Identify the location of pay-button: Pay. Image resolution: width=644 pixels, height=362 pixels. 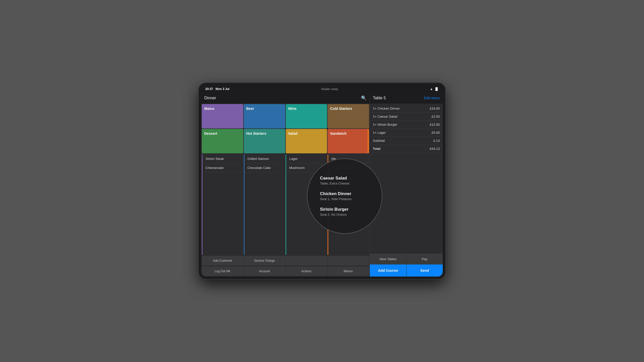
(425, 259).